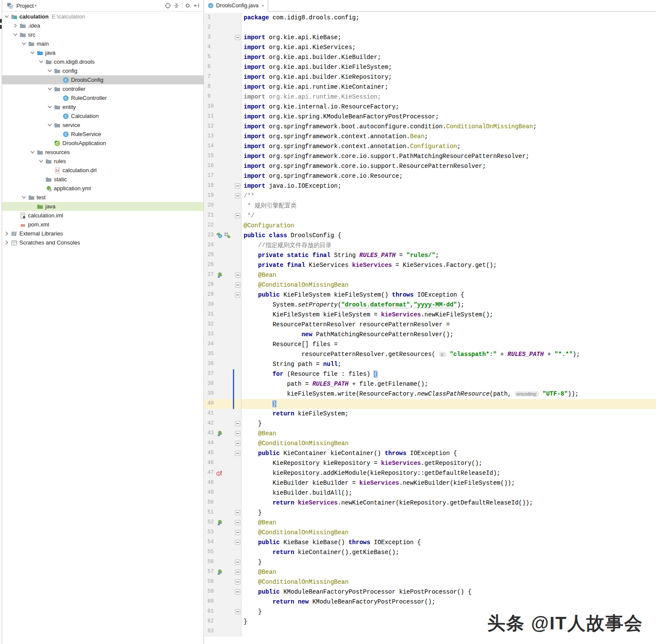  Describe the element at coordinates (14, 243) in the screenshot. I see `scratches-icon` at that location.